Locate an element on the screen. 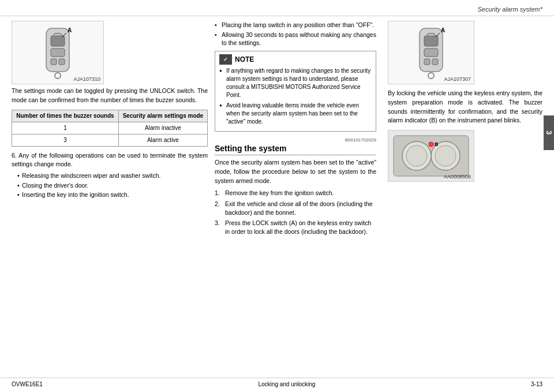 The width and height of the screenshot is (554, 392). bullet-items-container: Placing the lamp switch in any position … is located at coordinates (295, 34).